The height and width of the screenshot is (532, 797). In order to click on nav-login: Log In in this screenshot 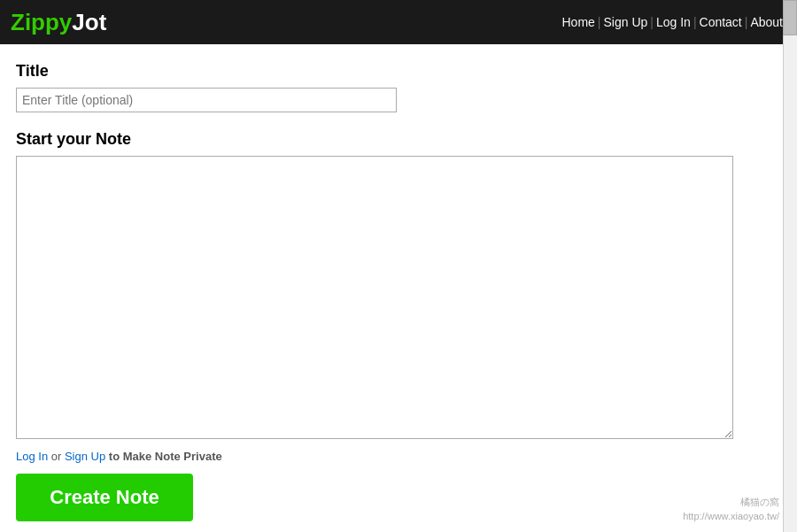, I will do `click(673, 22)`.